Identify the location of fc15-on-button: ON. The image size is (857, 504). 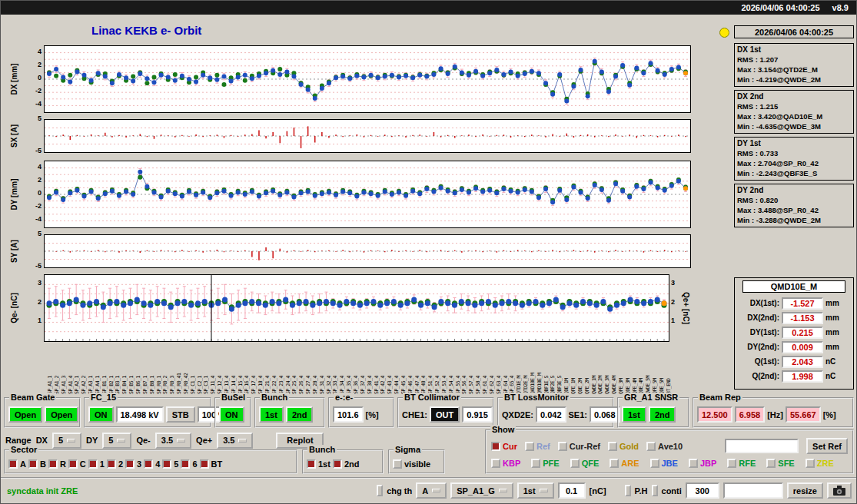
(101, 415).